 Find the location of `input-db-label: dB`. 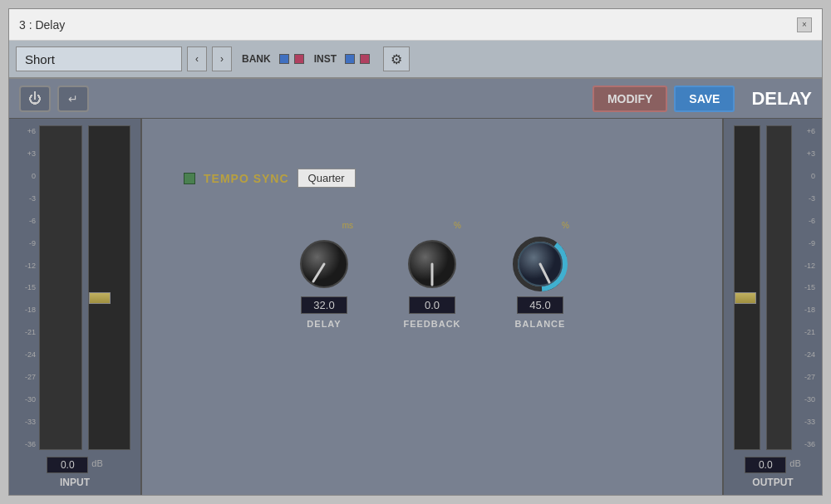

input-db-label: dB is located at coordinates (96, 463).